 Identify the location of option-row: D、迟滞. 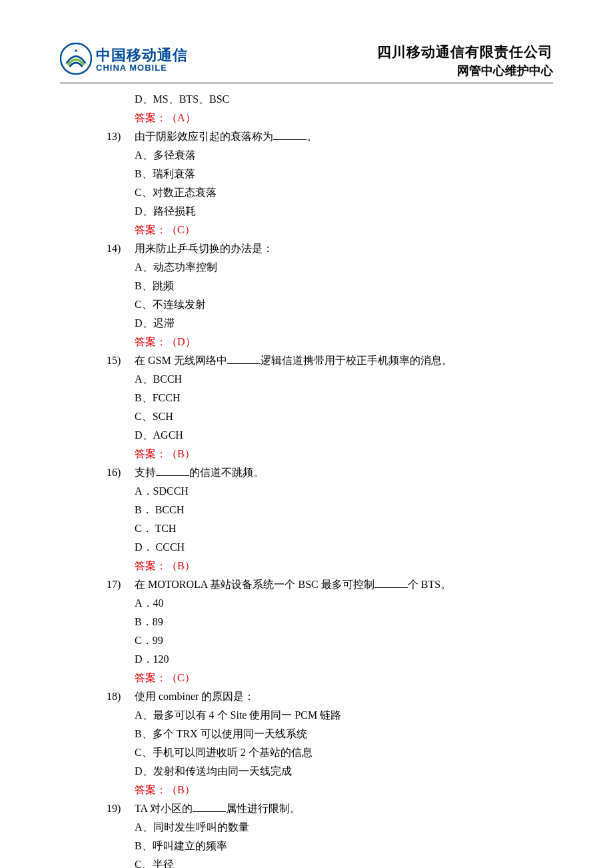
(344, 323).